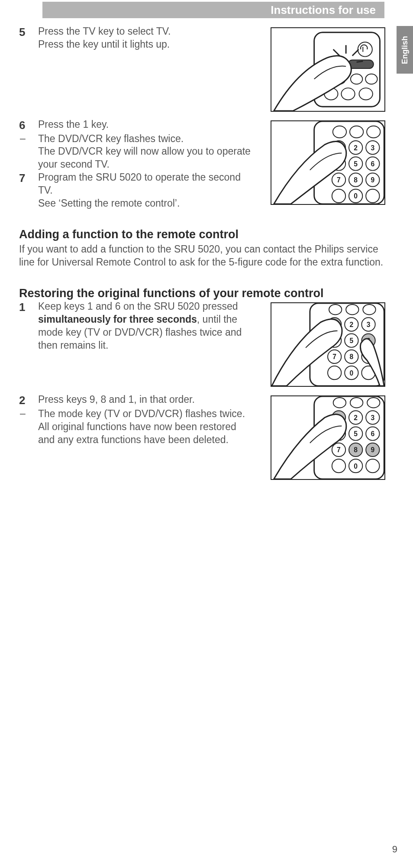  Describe the element at coordinates (142, 414) in the screenshot. I see `restore-s2-dash: The mode key (TV or DVD/VCR) flashes twi…` at that location.